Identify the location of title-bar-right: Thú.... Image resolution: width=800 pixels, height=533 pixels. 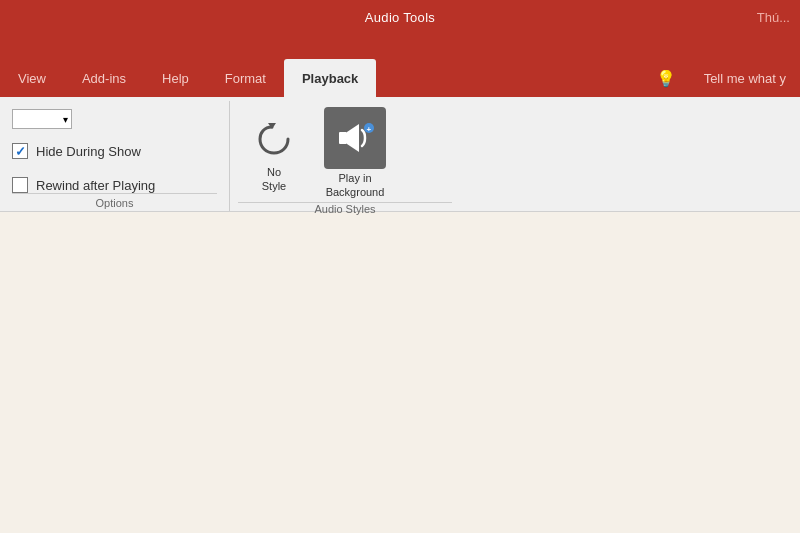
(778, 18).